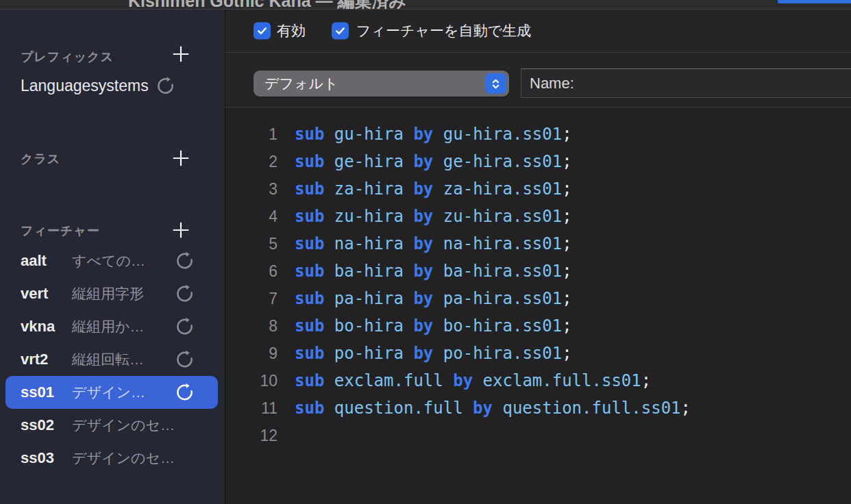 Image resolution: width=851 pixels, height=504 pixels. Describe the element at coordinates (369, 189) in the screenshot. I see `code-source-glyph: za-hira` at that location.